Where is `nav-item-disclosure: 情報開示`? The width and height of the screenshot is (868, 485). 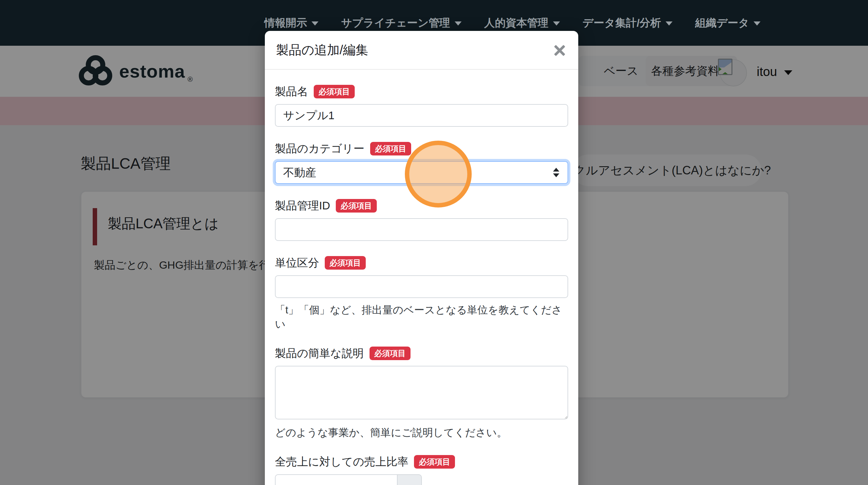
nav-item-disclosure: 情報開示 is located at coordinates (291, 23).